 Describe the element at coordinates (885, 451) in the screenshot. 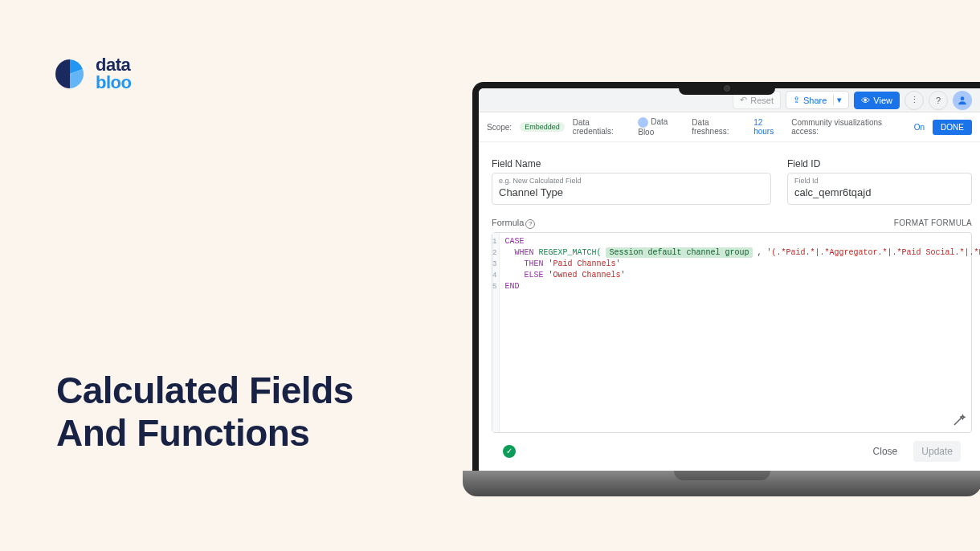

I see `close-button: Close` at that location.